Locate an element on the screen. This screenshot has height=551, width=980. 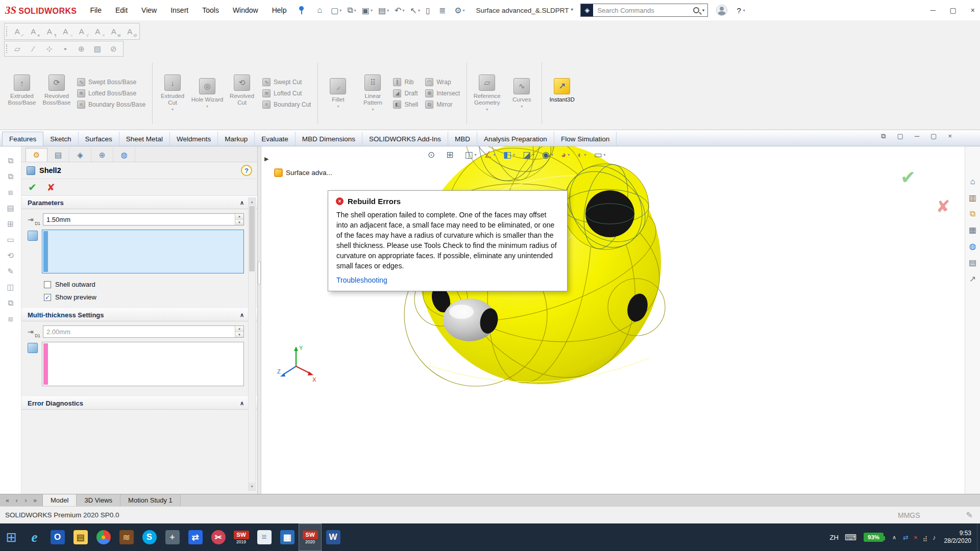
document-tab: Model is located at coordinates (60, 500).